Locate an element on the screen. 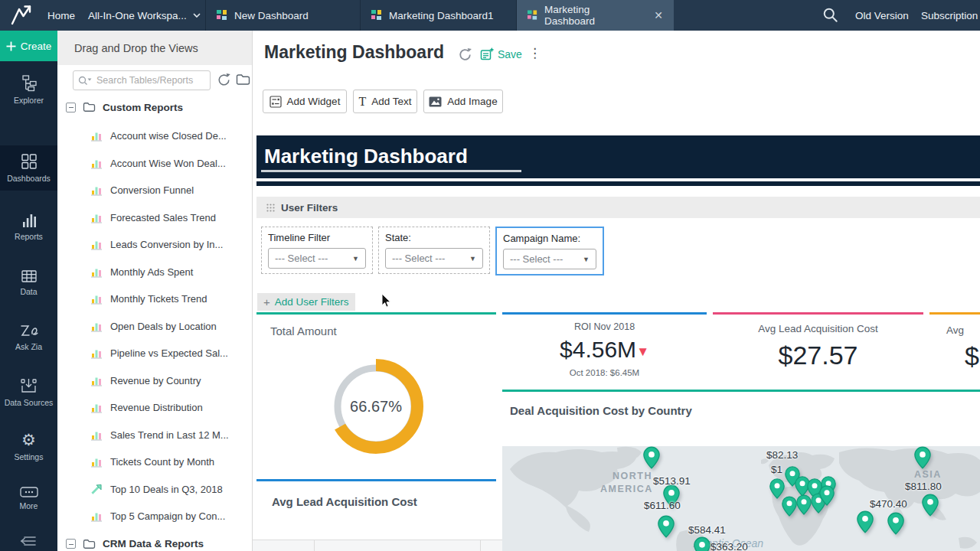  state-filter-select: --- Select ---▼ is located at coordinates (434, 259).